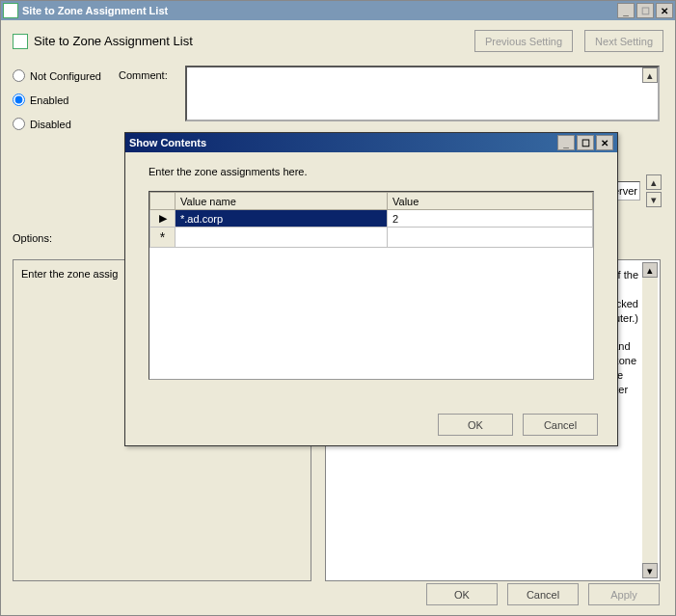  What do you see at coordinates (475, 424) in the screenshot?
I see `dialog-ok-button: OK` at bounding box center [475, 424].